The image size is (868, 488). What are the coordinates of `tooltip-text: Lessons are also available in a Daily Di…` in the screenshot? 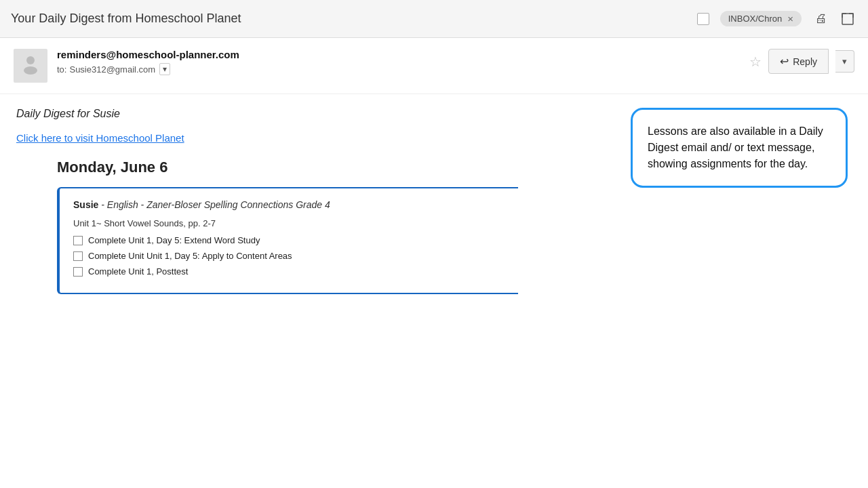 It's located at (735, 148).